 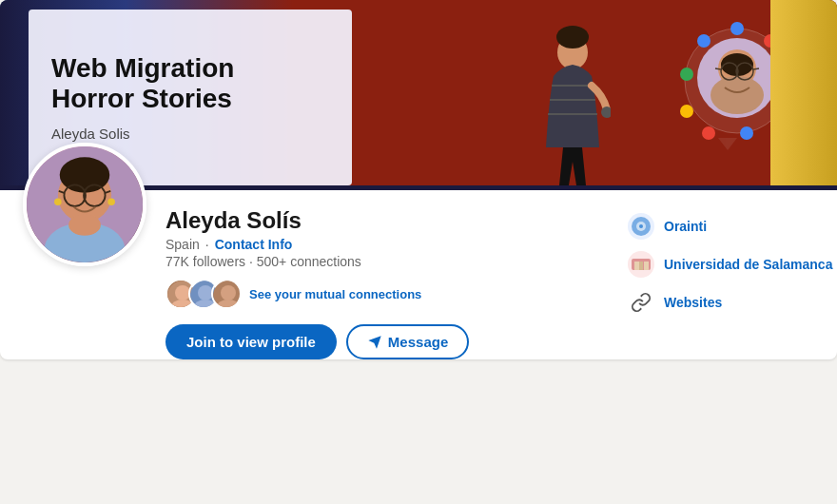 What do you see at coordinates (641, 264) in the screenshot?
I see `university-logo-icon` at bounding box center [641, 264].